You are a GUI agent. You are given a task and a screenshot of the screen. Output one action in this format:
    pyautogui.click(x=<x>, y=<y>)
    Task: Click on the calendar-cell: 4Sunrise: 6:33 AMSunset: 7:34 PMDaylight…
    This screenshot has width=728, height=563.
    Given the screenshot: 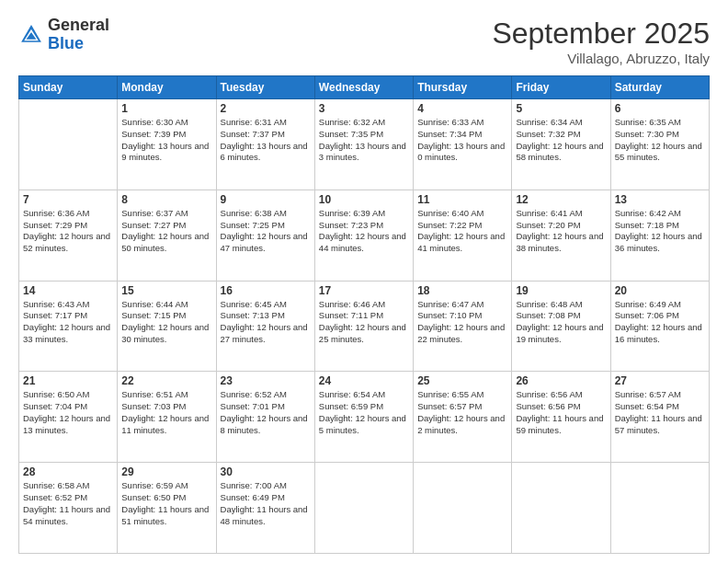 What is the action you would take?
    pyautogui.click(x=463, y=145)
    